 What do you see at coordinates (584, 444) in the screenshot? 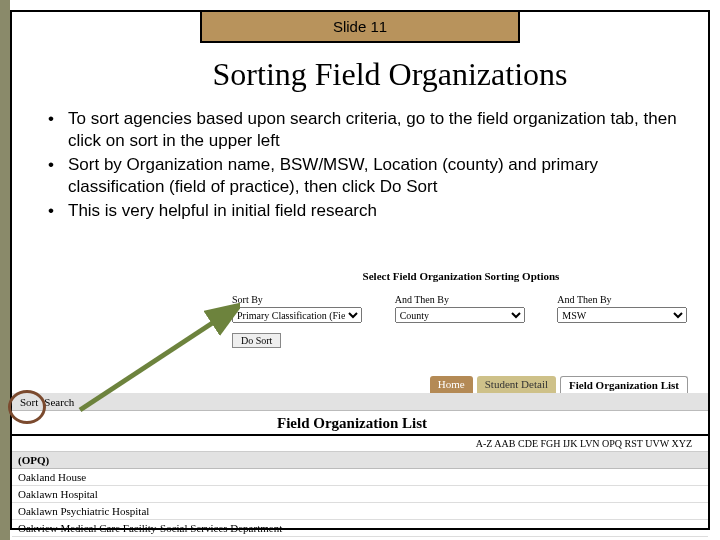
I see `alpha-index: A-Z AAB CDE FGH IJK LVN OPQ RST UVW XYZ` at bounding box center [584, 444].